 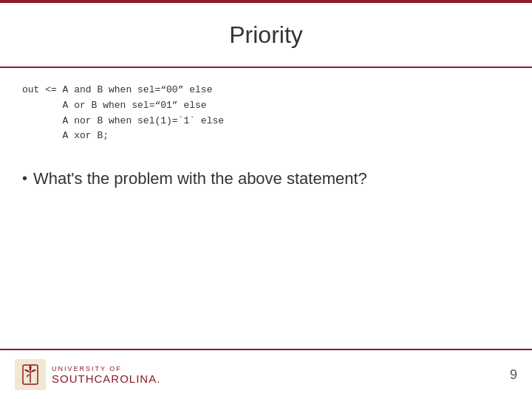 What do you see at coordinates (514, 375) in the screenshot?
I see `page-number: 9` at bounding box center [514, 375].